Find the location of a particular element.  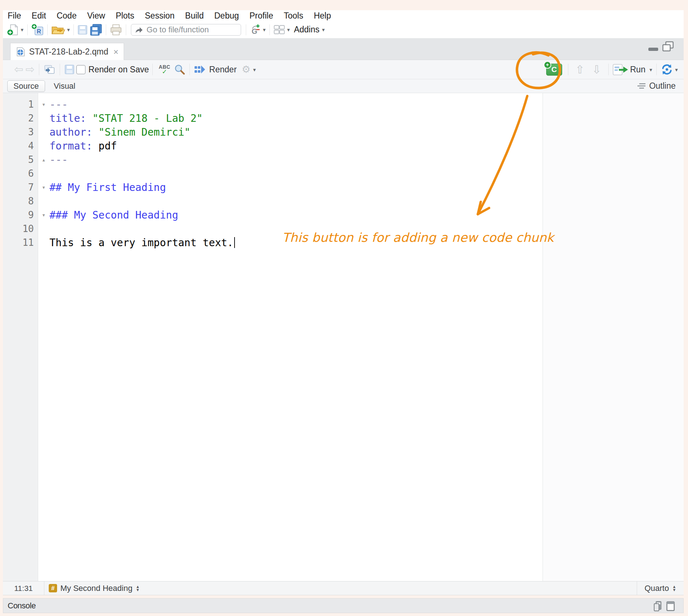

open-in-new-window-icon is located at coordinates (49, 69).